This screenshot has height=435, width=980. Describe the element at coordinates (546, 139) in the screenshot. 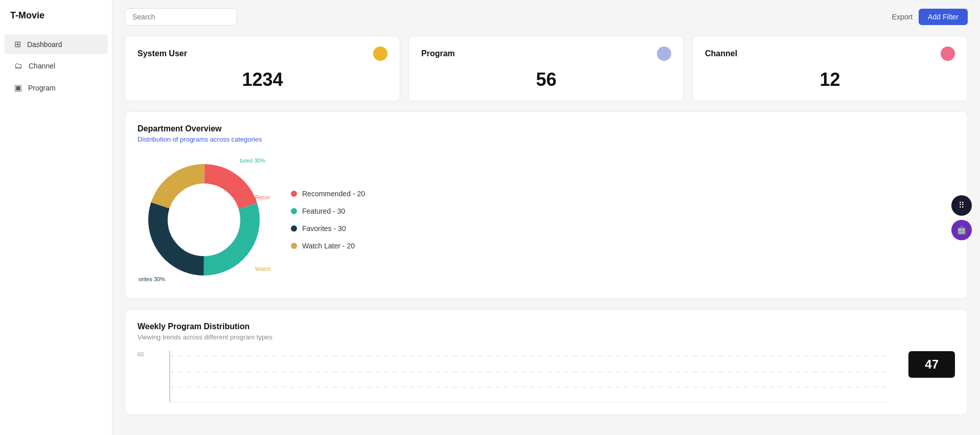

I see `dept-overview-subtitle: Distribution of programs across categori…` at that location.